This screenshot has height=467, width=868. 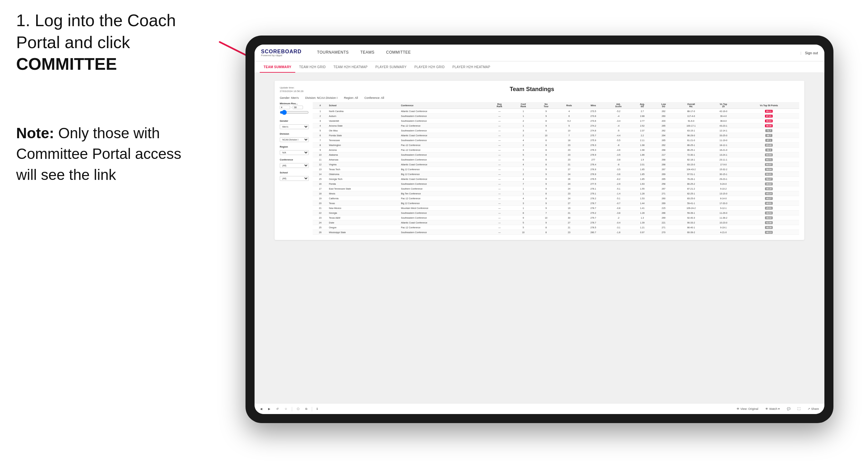 I want to click on toolbar-right: 👁 View: Original 👁 Watch ▾ 💬 ⛶ ↗ Share, so click(x=778, y=409).